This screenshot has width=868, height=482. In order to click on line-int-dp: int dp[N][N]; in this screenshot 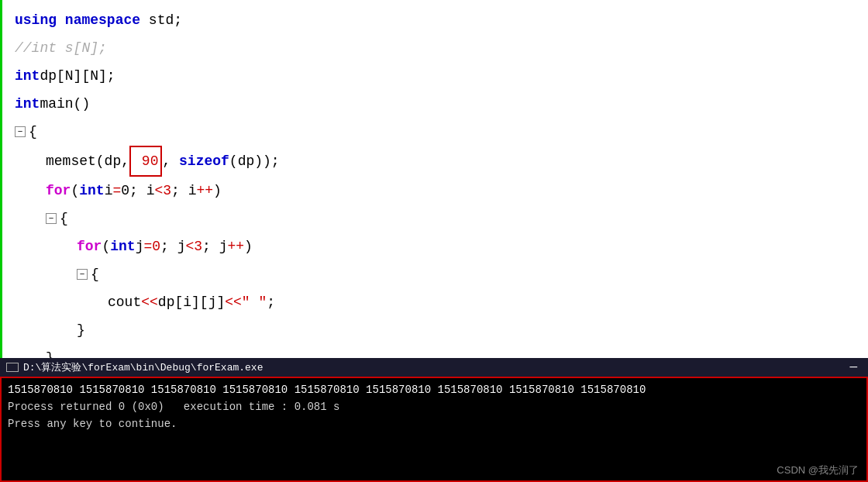, I will do `click(442, 76)`.